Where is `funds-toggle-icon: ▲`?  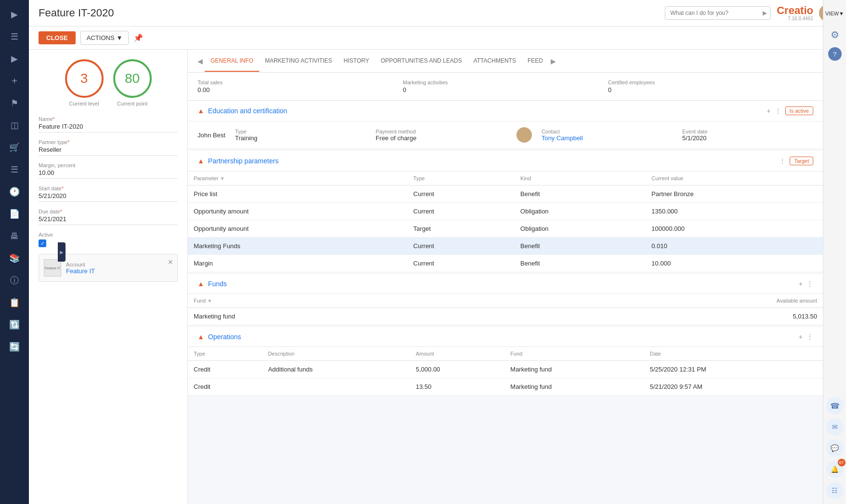 funds-toggle-icon: ▲ is located at coordinates (201, 284).